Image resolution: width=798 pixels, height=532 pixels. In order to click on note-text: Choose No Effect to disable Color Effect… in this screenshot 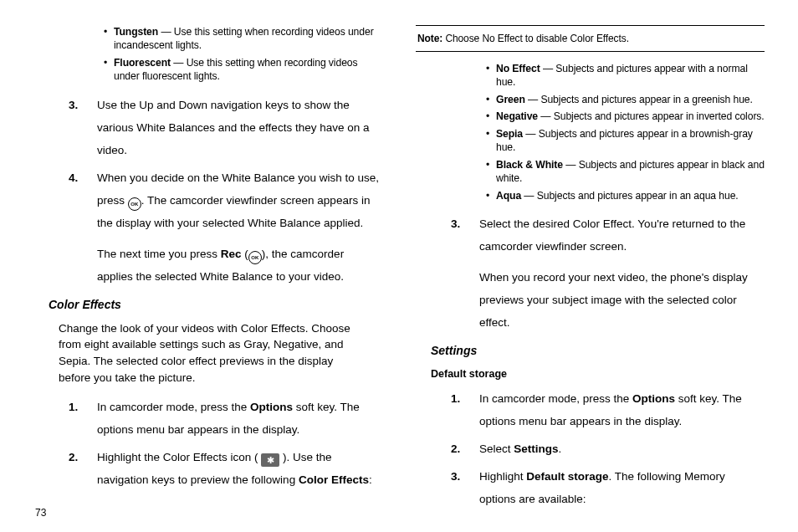, I will do `click(535, 38)`.